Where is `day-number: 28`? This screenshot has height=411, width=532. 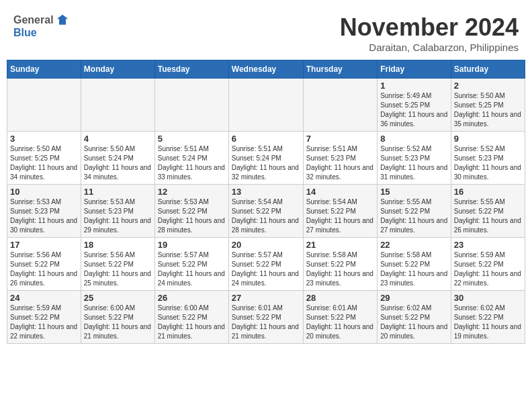 day-number: 28 is located at coordinates (340, 298).